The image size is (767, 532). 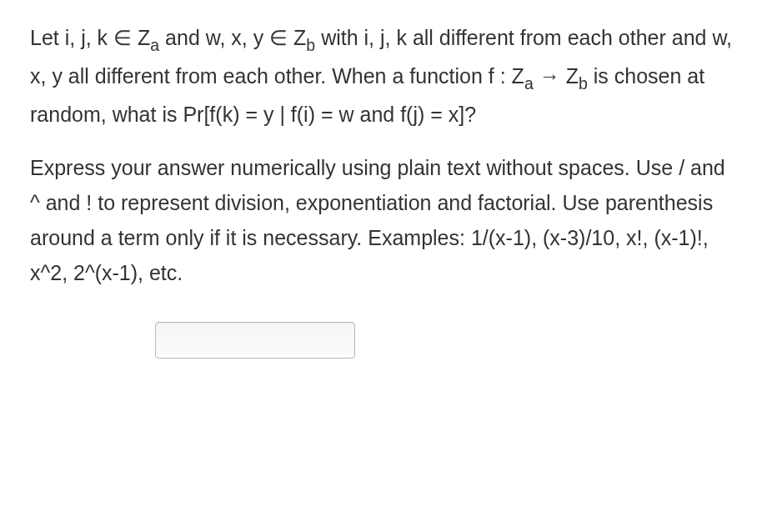 What do you see at coordinates (155, 45) in the screenshot?
I see `subscript-a: a` at bounding box center [155, 45].